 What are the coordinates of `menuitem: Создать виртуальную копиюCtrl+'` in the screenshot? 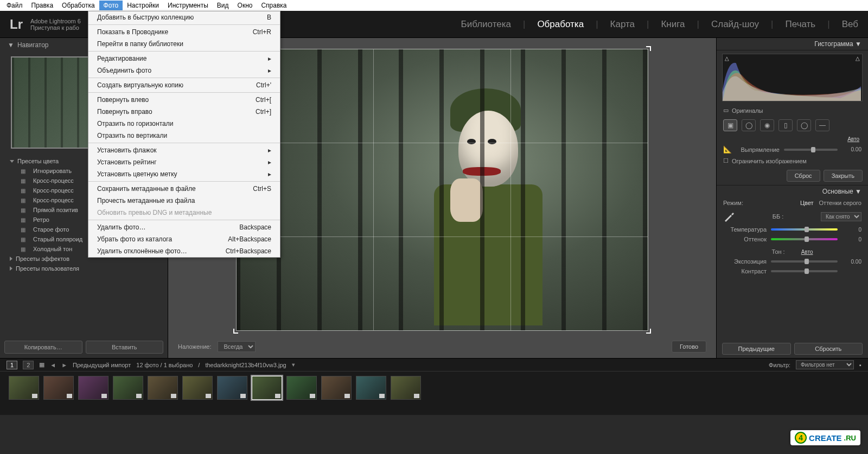 It's located at (184, 85).